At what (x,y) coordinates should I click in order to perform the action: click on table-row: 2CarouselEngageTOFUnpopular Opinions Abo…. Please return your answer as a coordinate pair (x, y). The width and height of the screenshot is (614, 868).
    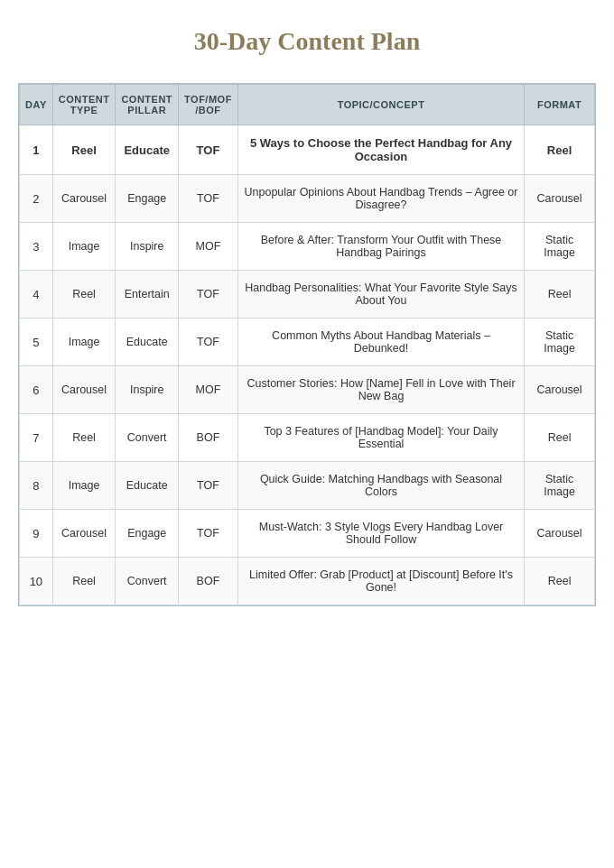
    Looking at the image, I should click on (307, 199).